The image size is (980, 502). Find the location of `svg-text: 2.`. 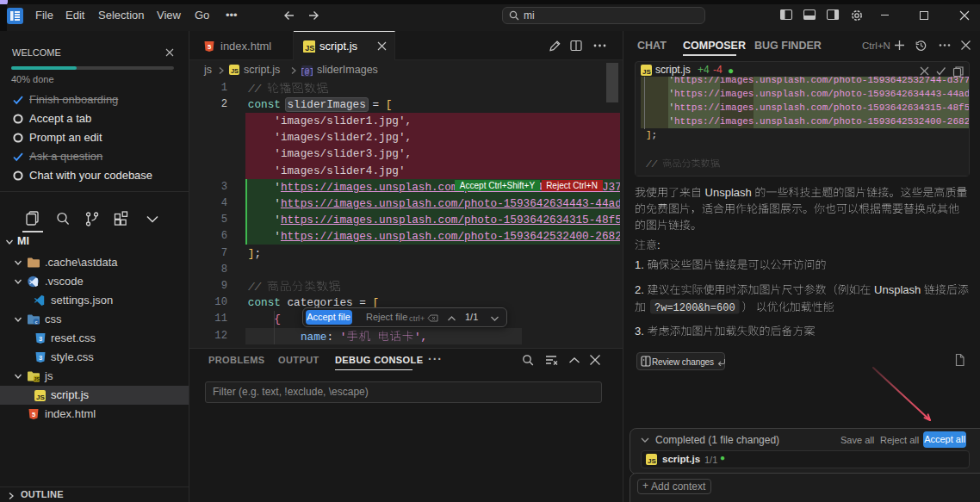

svg-text: 2. is located at coordinates (641, 289).